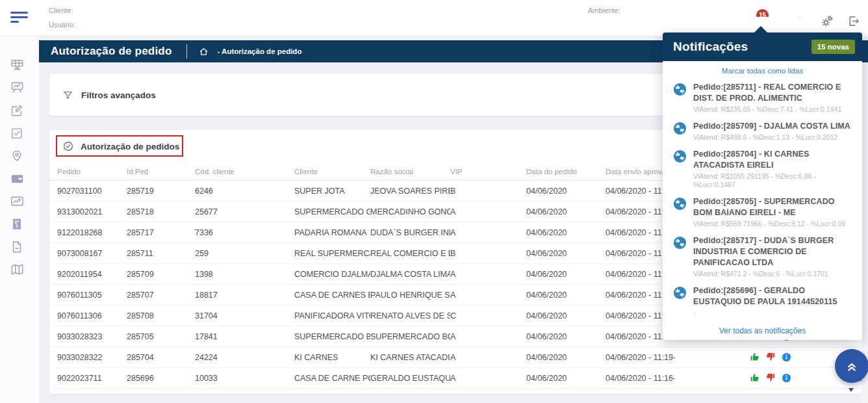  What do you see at coordinates (763, 211) in the screenshot?
I see `notification-item: Pedido:[285705] - SUPERMERCADO BOM BAIAN…` at bounding box center [763, 211].